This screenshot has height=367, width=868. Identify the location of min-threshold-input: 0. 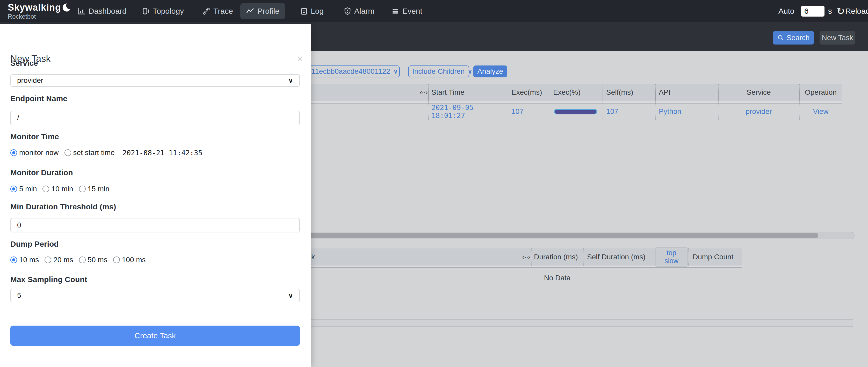
(155, 225).